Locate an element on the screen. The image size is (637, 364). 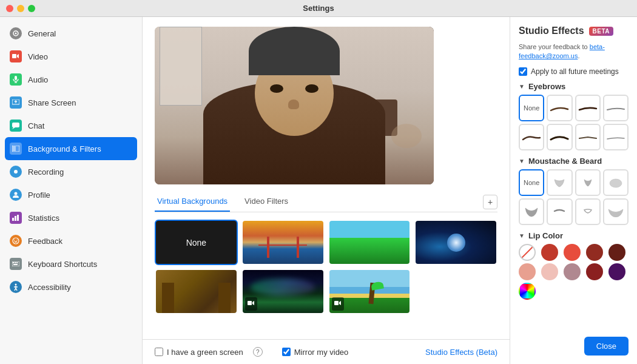
video-indicator-beach is located at coordinates (338, 304).